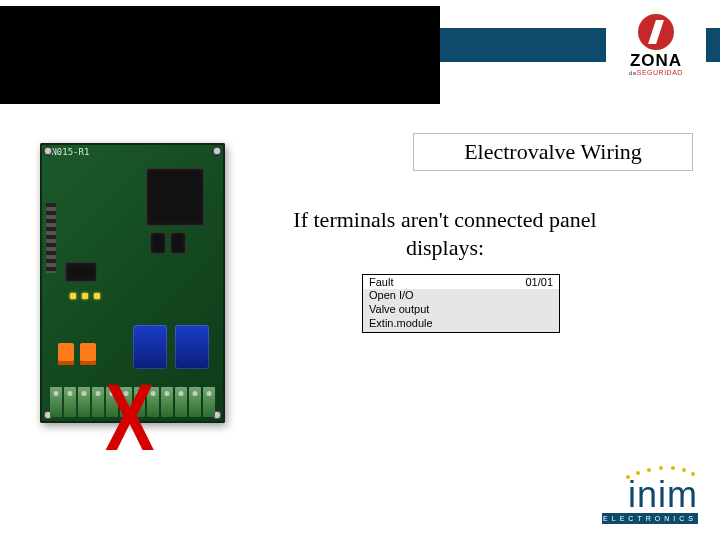 Image resolution: width=720 pixels, height=540 pixels. I want to click on slide-title: Electrovalve Wiring, so click(553, 152).